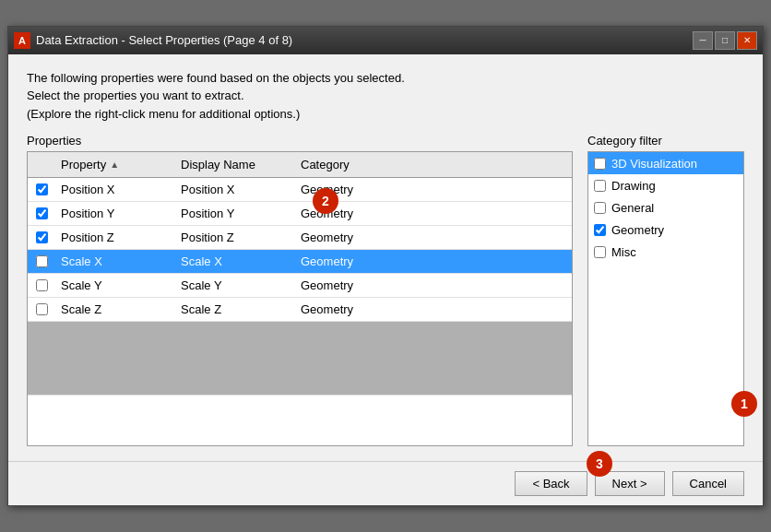 Image resolution: width=771 pixels, height=532 pixels. I want to click on app-icon: A, so click(22, 41).